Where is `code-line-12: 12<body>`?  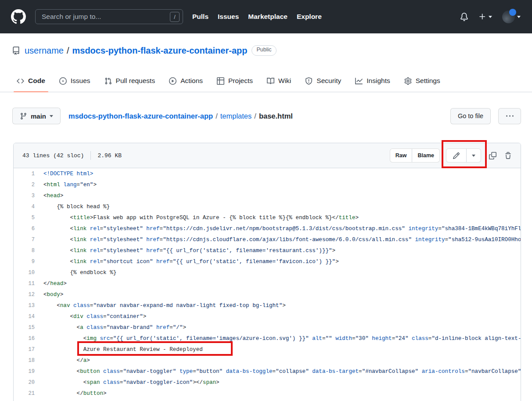 code-line-12: 12<body> is located at coordinates (267, 295).